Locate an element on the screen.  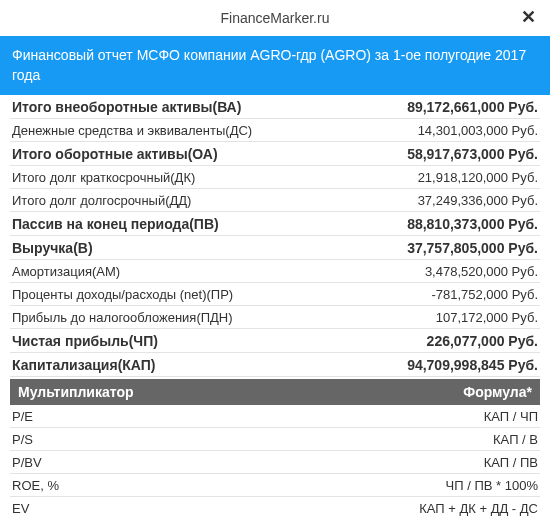
row-value: 21,918,120,000 Руб. is located at coordinates (478, 178).